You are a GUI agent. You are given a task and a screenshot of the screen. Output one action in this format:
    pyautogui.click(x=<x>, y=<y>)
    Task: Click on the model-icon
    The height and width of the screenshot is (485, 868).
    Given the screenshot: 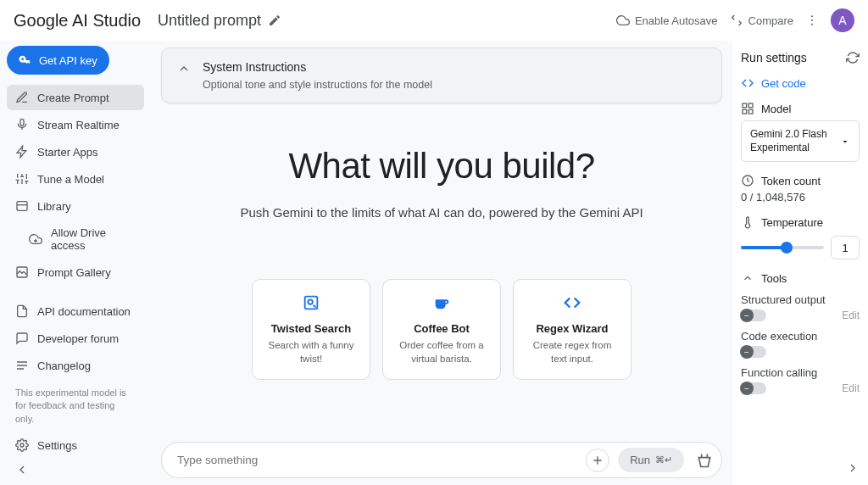 What is the action you would take?
    pyautogui.click(x=748, y=109)
    